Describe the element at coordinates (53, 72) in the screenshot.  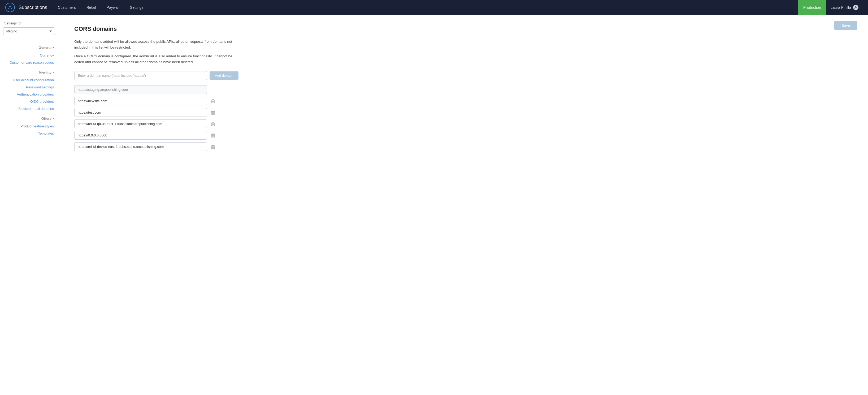
I see `identity-chevron-icon: ▾` at that location.